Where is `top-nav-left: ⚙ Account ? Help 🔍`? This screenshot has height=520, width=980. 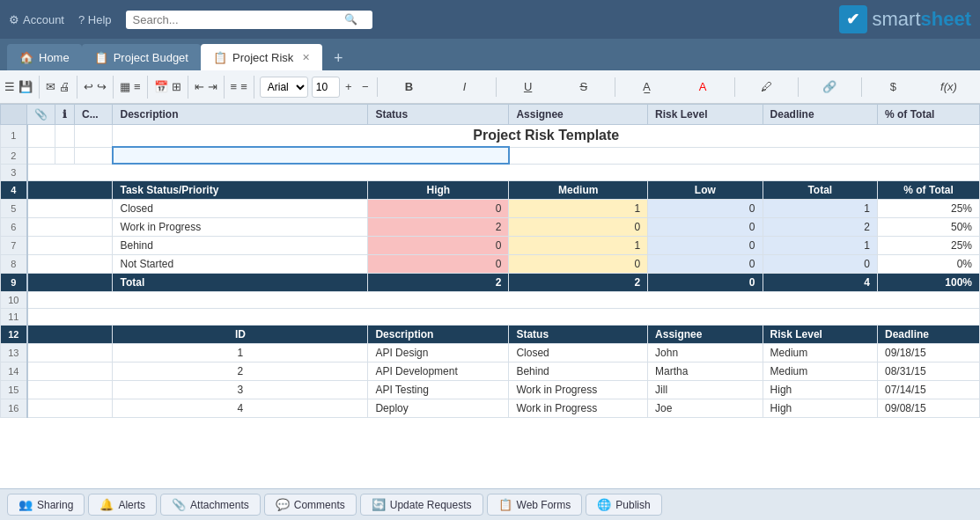
top-nav-left: ⚙ Account ? Help 🔍 is located at coordinates (424, 19).